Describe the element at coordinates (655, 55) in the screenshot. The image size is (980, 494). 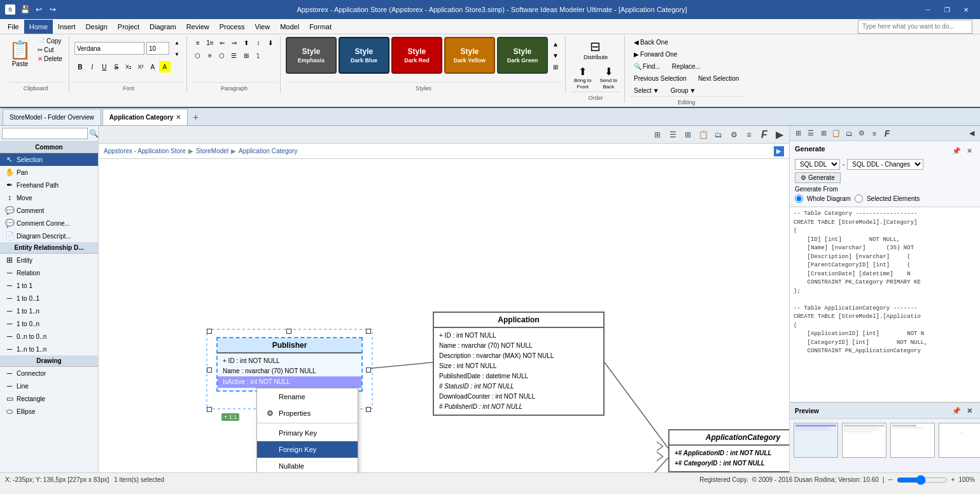
I see `forward-one-button: ▶ Forward One` at that location.